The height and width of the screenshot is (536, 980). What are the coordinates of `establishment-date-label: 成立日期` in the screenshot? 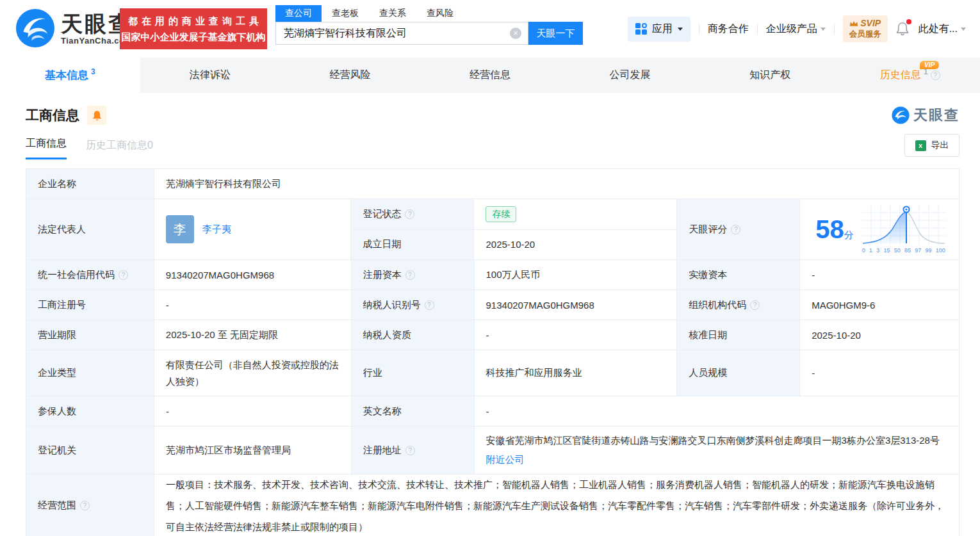 It's located at (412, 245).